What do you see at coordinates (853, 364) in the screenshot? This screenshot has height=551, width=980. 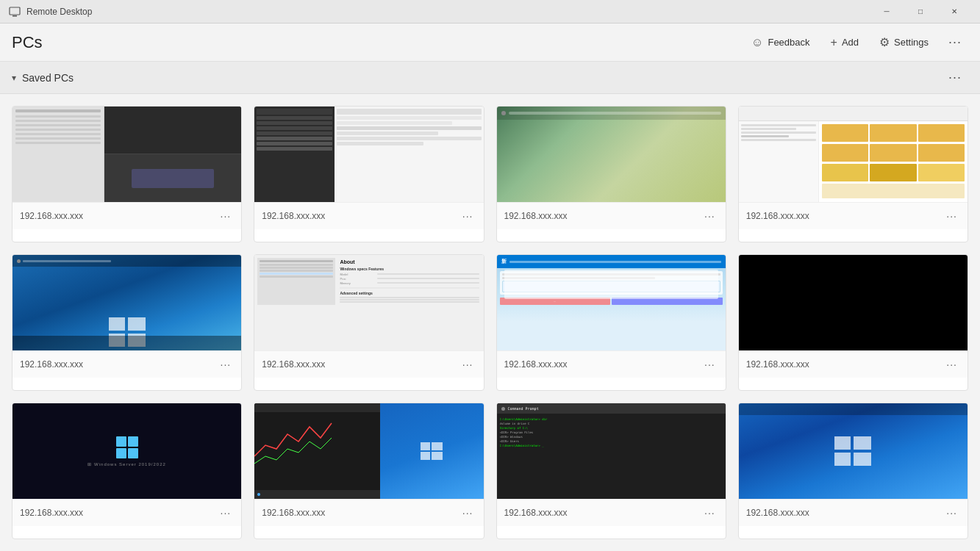 I see `pc-card-footer-8: 192.168.xxx.xxx ···` at bounding box center [853, 364].